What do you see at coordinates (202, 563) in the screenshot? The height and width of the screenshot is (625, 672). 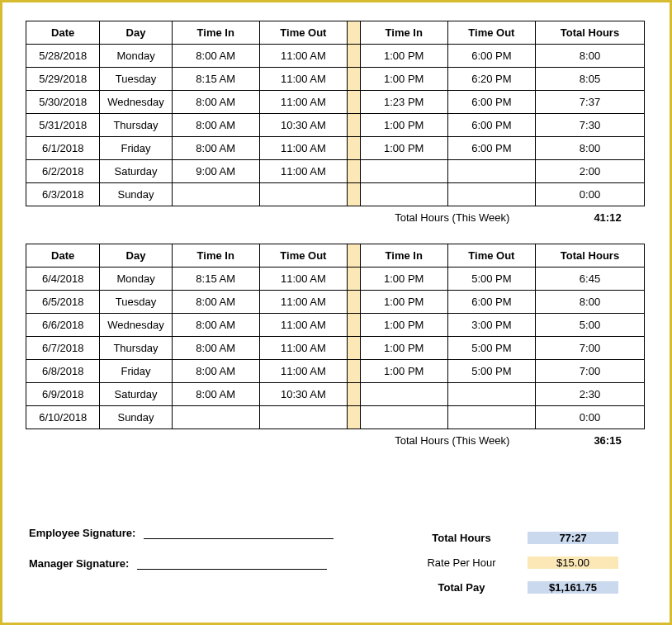 I see `manager-signature-row: Manager Signature:` at bounding box center [202, 563].